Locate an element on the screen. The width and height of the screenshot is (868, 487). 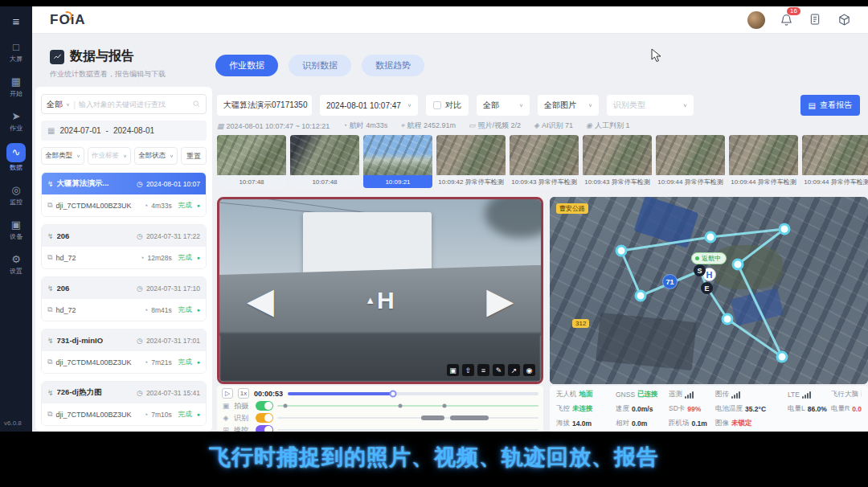
media-thumbnail-strip: 10:07:48 10:07:48 10:09:21 10:09:42 异常停车… is located at coordinates (542, 162).